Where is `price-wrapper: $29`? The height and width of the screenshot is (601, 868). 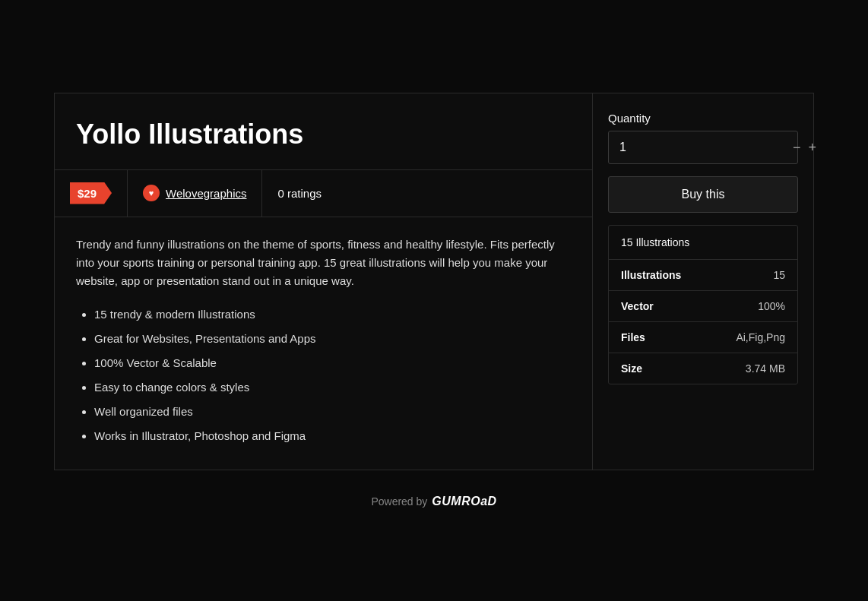 price-wrapper: $29 is located at coordinates (91, 193).